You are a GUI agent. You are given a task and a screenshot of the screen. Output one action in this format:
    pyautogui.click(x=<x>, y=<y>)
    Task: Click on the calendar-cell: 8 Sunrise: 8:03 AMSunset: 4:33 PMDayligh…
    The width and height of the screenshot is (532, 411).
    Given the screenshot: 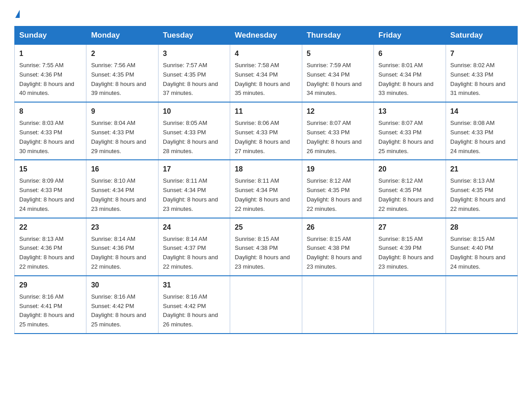 What is the action you would take?
    pyautogui.click(x=51, y=131)
    